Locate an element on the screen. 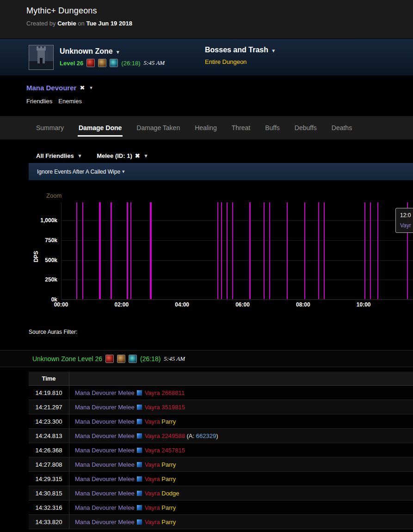 The width and height of the screenshot is (413, 532). fight-selection-bar: Unknown Zone ▾ Level 26 (26:18) 5:45 AM … is located at coordinates (206, 57).